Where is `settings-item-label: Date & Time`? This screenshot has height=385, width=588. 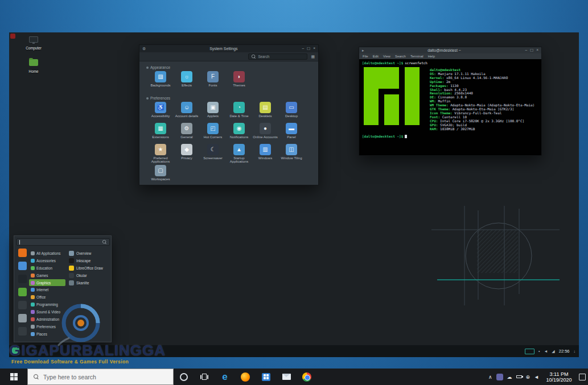 settings-item-label: Date & Time is located at coordinates (239, 116).